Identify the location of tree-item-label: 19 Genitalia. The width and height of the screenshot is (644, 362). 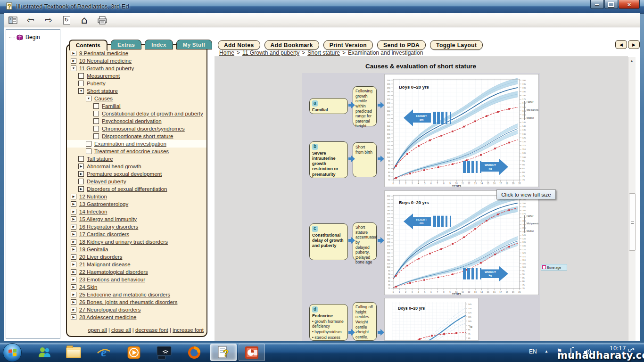
(93, 249).